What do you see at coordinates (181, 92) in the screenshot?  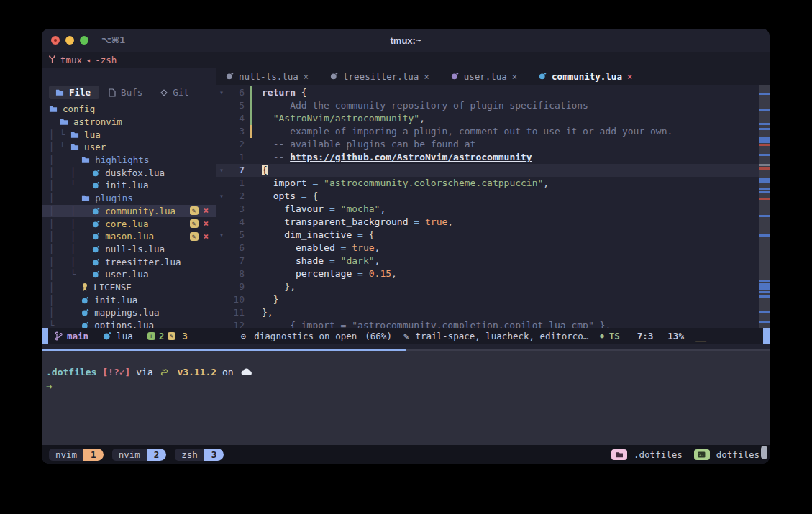 I see `sidebar-tab-label: Git` at bounding box center [181, 92].